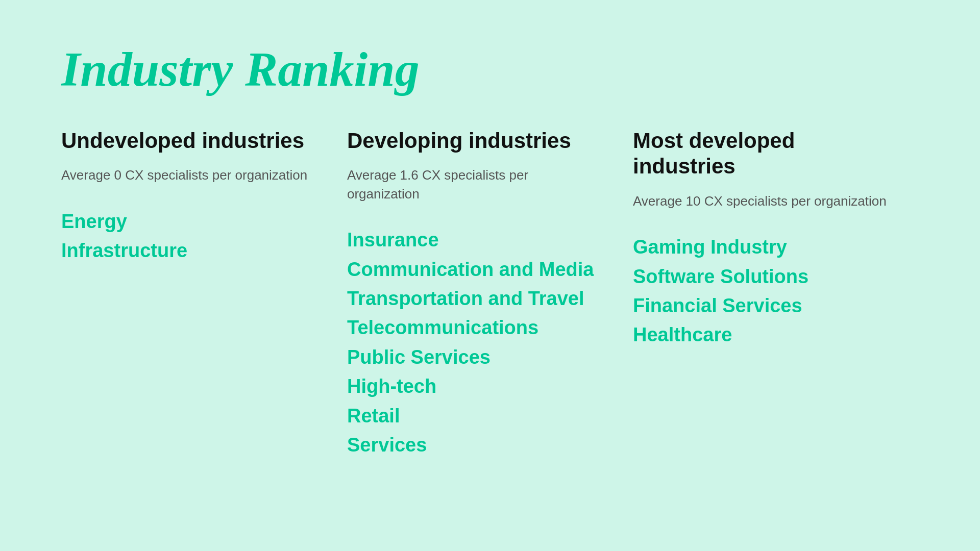  What do you see at coordinates (189, 221) in the screenshot?
I see `list-item: Energy` at bounding box center [189, 221].